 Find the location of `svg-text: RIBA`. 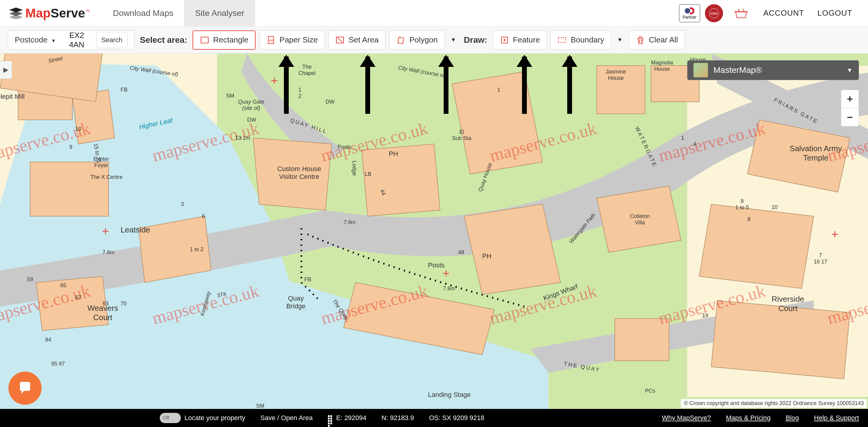

svg-text: RIBA is located at coordinates (714, 14).